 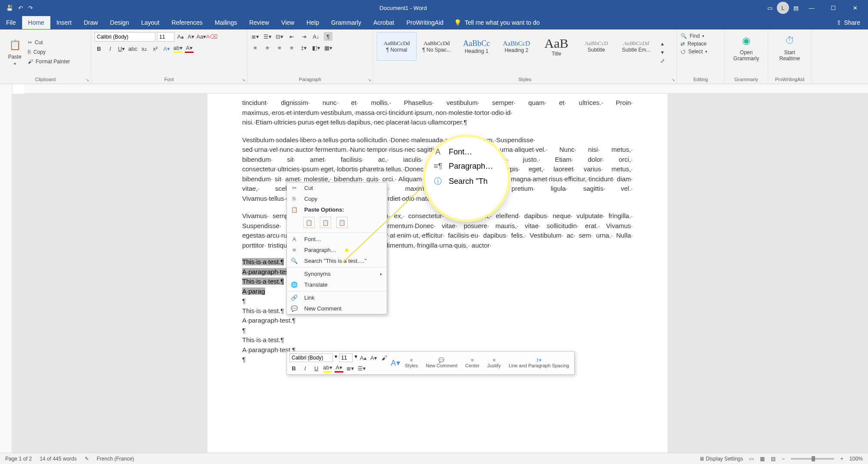 What do you see at coordinates (337, 261) in the screenshot?
I see `ctx-search: 🔍Search "This is a test.…"` at bounding box center [337, 261].